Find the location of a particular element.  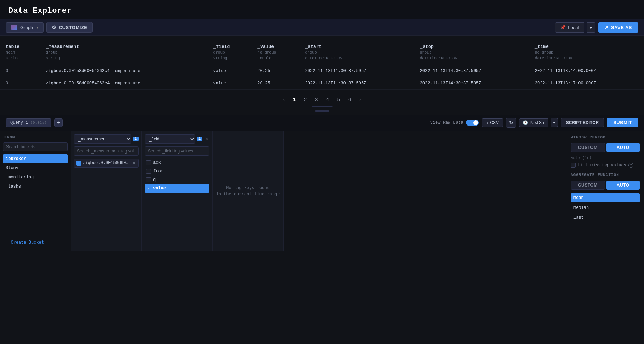

field-filter-item: from is located at coordinates (177, 171).